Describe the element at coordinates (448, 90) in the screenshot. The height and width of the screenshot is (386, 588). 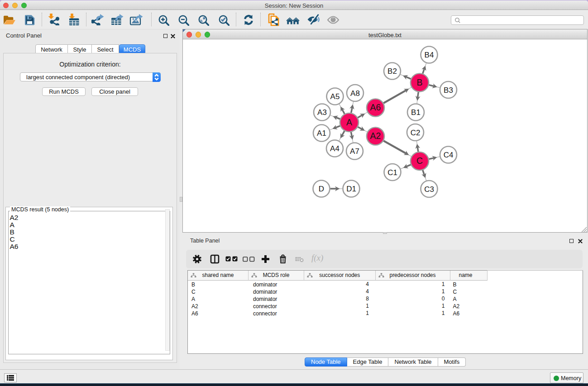
I see `svg-text: B3` at that location.